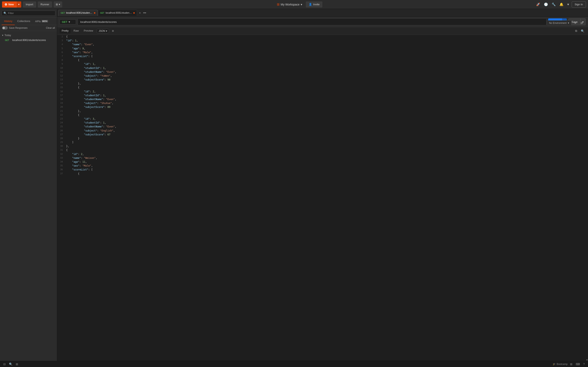  I want to click on format-label: JSON, so click(102, 31).